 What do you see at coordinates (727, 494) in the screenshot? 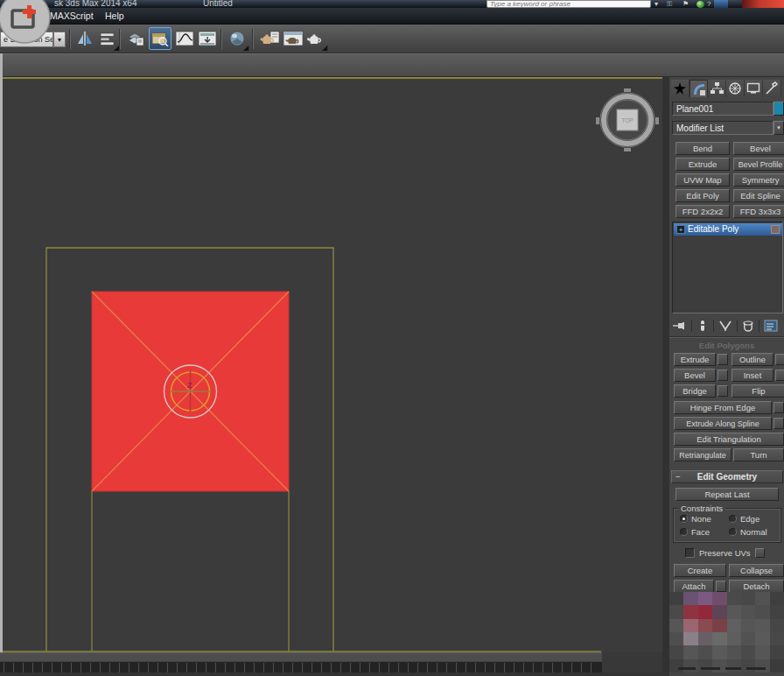
I see `repeat-last-button: Repeat Last` at bounding box center [727, 494].